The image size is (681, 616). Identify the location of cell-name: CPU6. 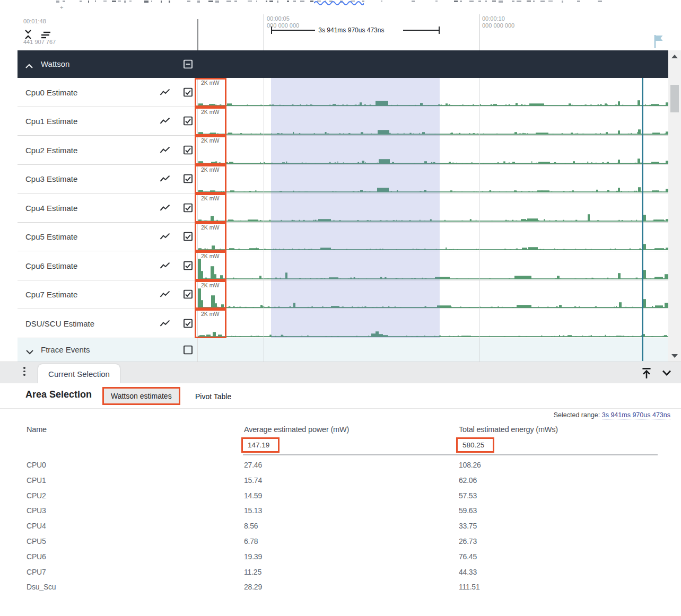
(36, 557).